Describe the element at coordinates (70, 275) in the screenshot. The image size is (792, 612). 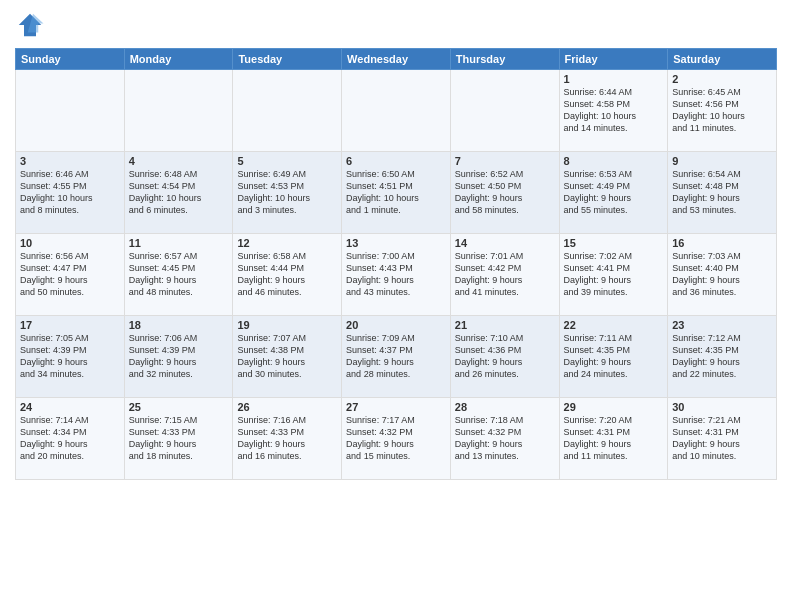
I see `calendar-cell: 10Sunrise: 6:56 AM Sunset: 4:47 PM Dayli…` at that location.